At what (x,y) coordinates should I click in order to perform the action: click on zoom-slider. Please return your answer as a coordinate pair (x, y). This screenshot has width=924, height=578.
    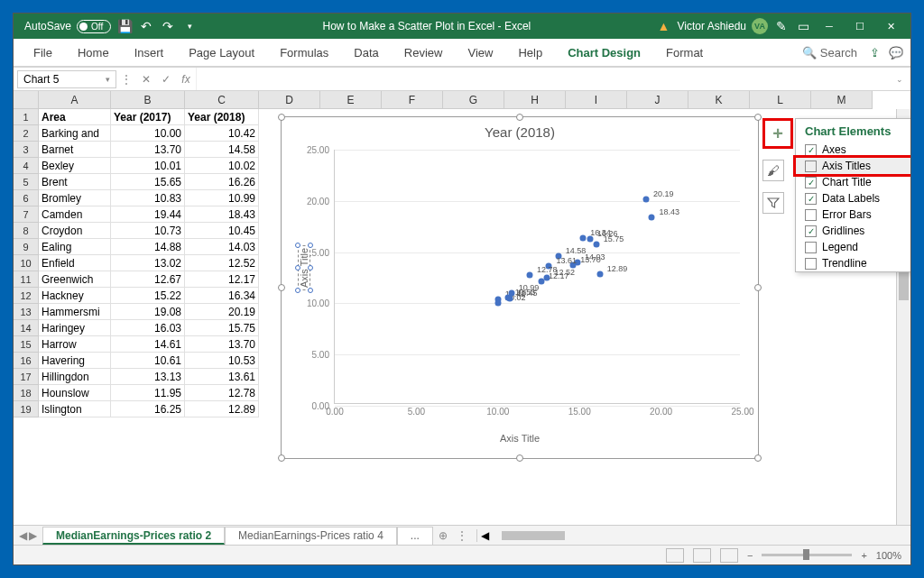
    Looking at the image, I should click on (807, 555).